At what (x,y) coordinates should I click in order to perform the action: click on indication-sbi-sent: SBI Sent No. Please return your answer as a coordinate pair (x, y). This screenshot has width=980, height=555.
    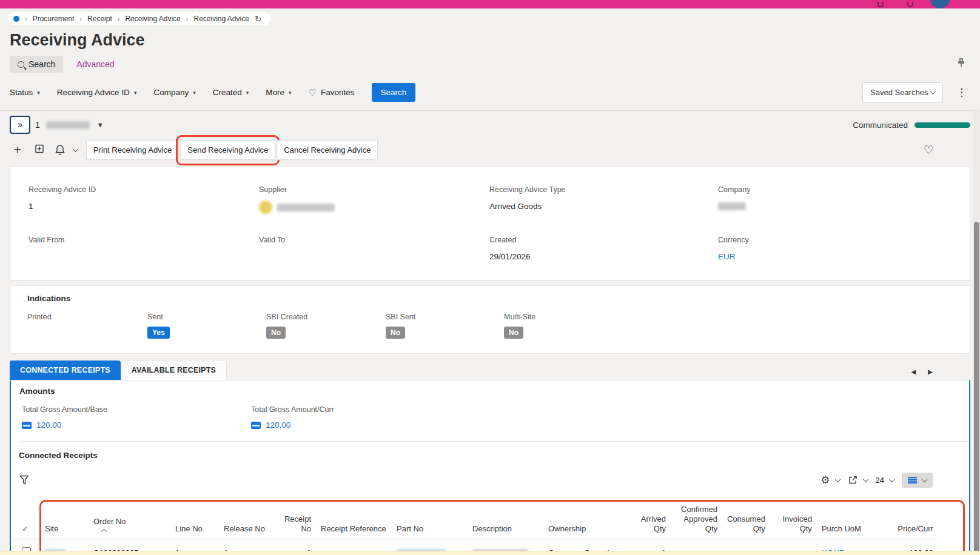
    Looking at the image, I should click on (445, 326).